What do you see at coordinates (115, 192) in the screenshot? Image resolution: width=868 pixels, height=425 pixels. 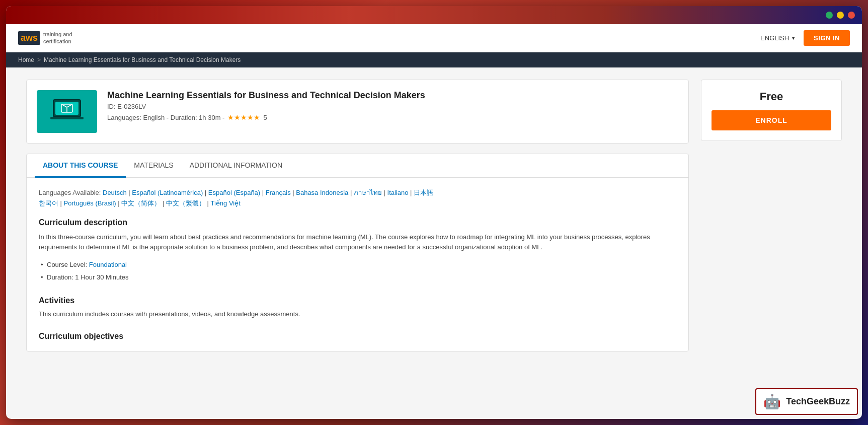 I see `lang-deutsch: Deutsch` at bounding box center [115, 192].